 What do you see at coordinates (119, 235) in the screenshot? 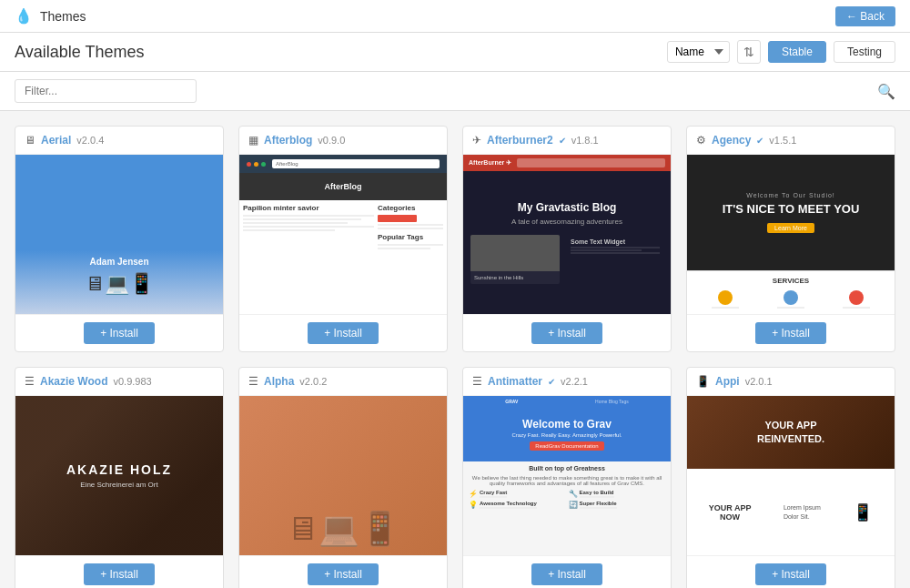
I see `aerial-preview: Adam Jensen 🖥💻📱` at bounding box center [119, 235].